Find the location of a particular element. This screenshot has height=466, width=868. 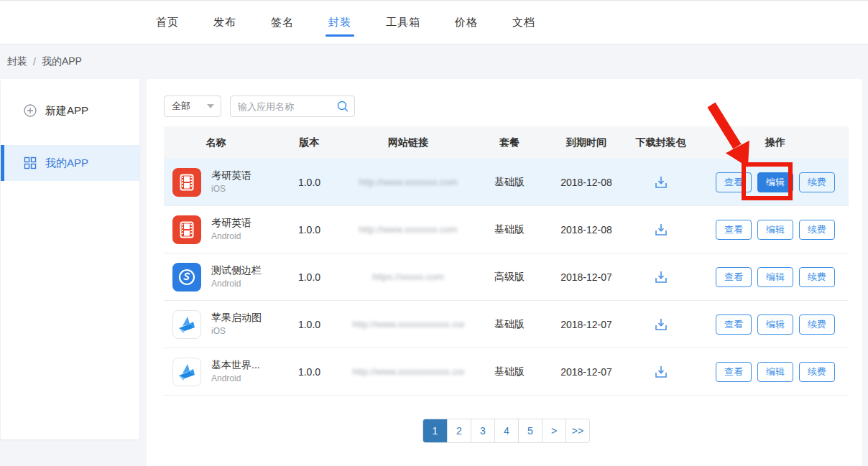

search-icon is located at coordinates (343, 108).